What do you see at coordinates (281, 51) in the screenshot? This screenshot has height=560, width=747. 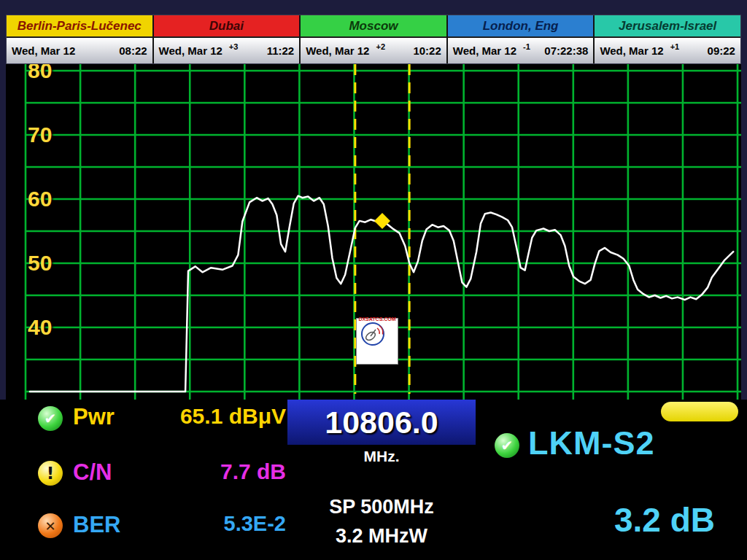 I see `city-time: 11:22` at bounding box center [281, 51].